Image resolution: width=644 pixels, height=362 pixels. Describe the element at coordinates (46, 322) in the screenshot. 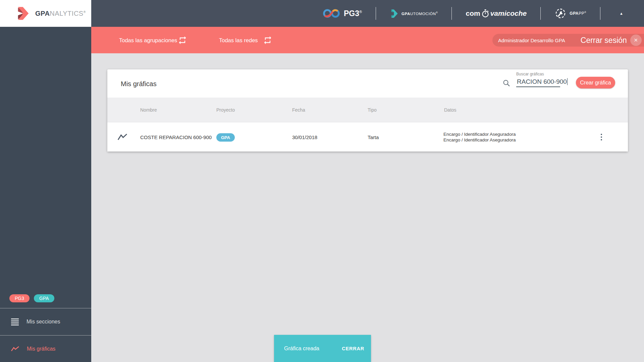

I see `sidebar-item-mis-secciones: Mis secciones` at that location.